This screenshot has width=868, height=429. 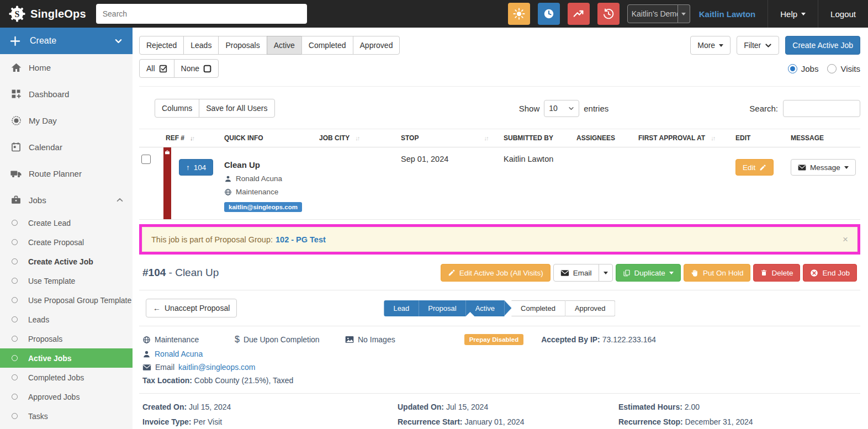 What do you see at coordinates (803, 68) in the screenshot?
I see `jobs-radio: Jobs` at bounding box center [803, 68].